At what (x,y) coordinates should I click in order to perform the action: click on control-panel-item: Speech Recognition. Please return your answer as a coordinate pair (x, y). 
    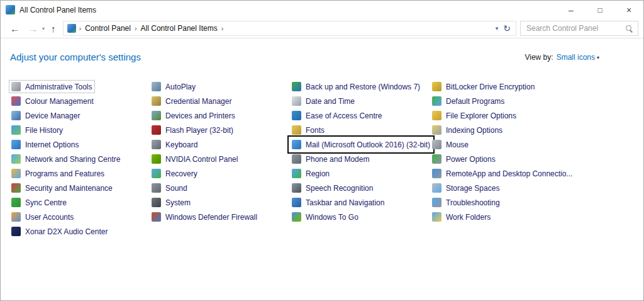
    Looking at the image, I should click on (332, 188).